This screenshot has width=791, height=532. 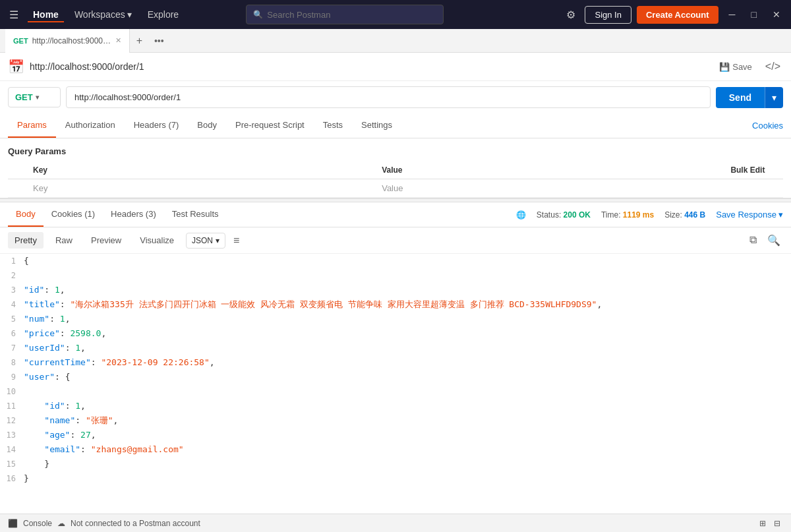 I want to click on format-type-select: JSON ▾, so click(x=206, y=241).